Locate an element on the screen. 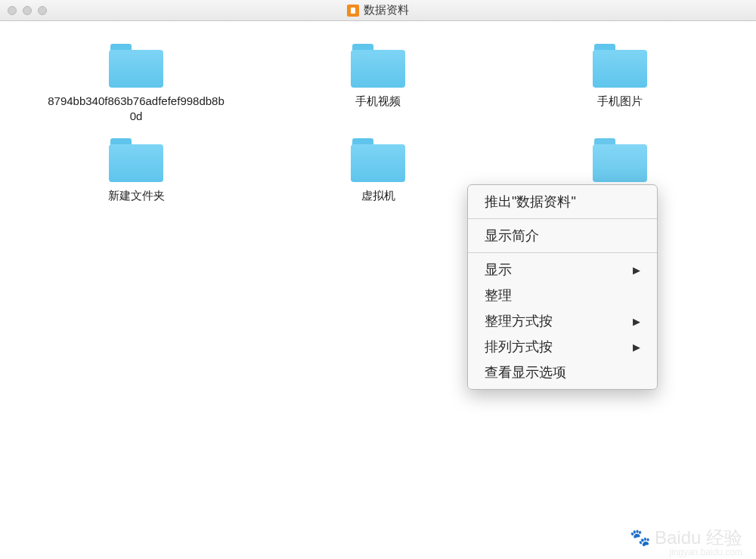  menu-item-view-options: 查看显示选项 is located at coordinates (562, 372).